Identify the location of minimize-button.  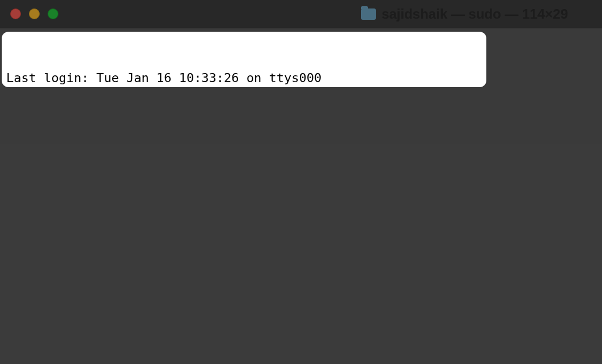
(34, 14).